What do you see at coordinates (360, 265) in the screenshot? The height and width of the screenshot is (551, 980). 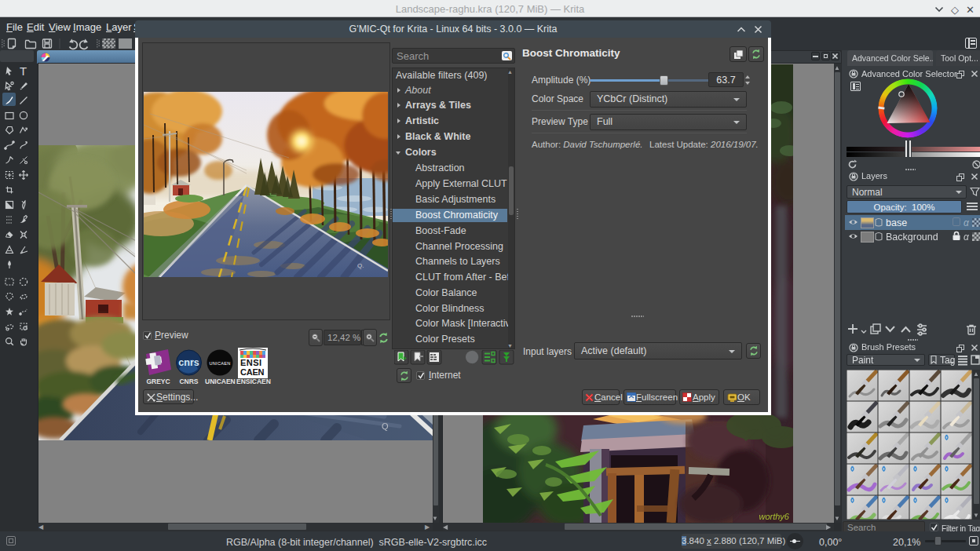 I see `svg-text: Q.` at bounding box center [360, 265].